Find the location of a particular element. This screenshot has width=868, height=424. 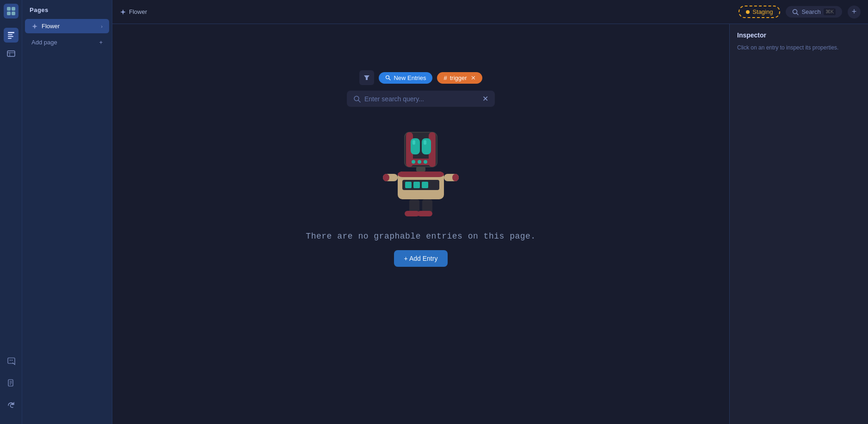

sidebar-title: Pages is located at coordinates (67, 9).